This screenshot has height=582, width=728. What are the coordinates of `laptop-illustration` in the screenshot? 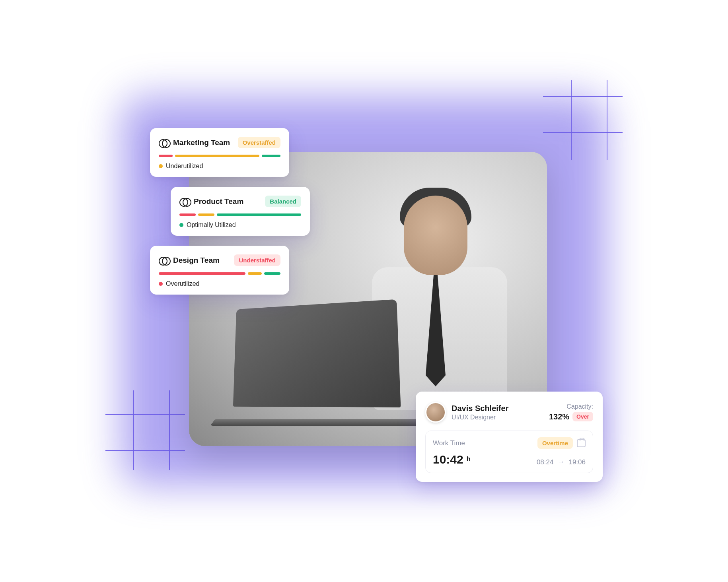 It's located at (324, 367).